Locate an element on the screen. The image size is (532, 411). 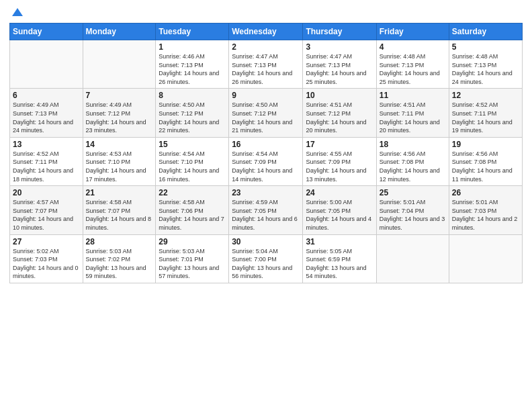
day-number: 11 is located at coordinates (412, 95).